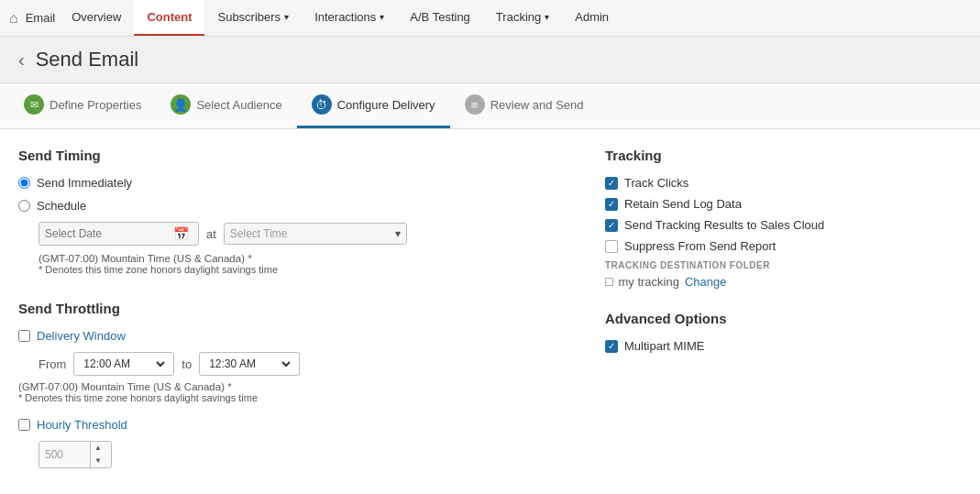  What do you see at coordinates (724, 225) in the screenshot?
I see `send-tracking-results-item: Send Tracking Results to Sales Cloud` at bounding box center [724, 225].